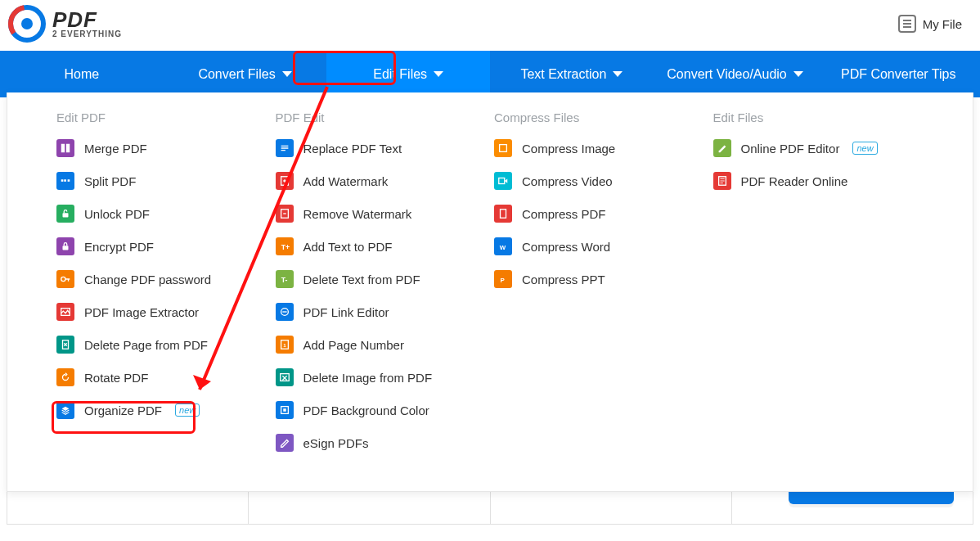  I want to click on menu-item-remove-watermark: Remove Watermark, so click(381, 214).